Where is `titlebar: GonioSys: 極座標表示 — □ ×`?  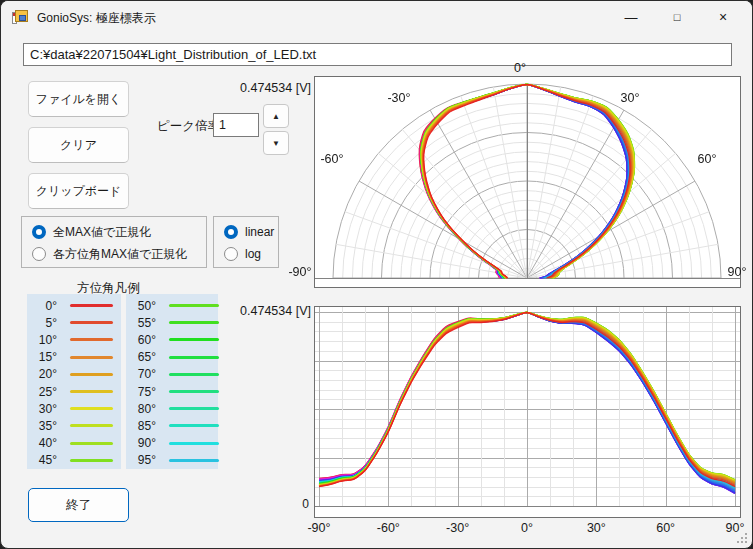 titlebar: GonioSys: 極座標表示 — □ × is located at coordinates (376, 17).